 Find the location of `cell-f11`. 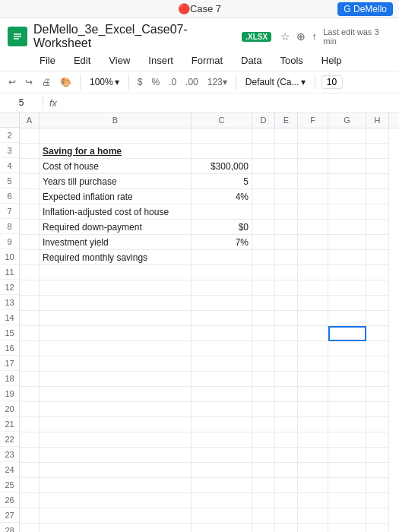

cell-f11 is located at coordinates (313, 273).